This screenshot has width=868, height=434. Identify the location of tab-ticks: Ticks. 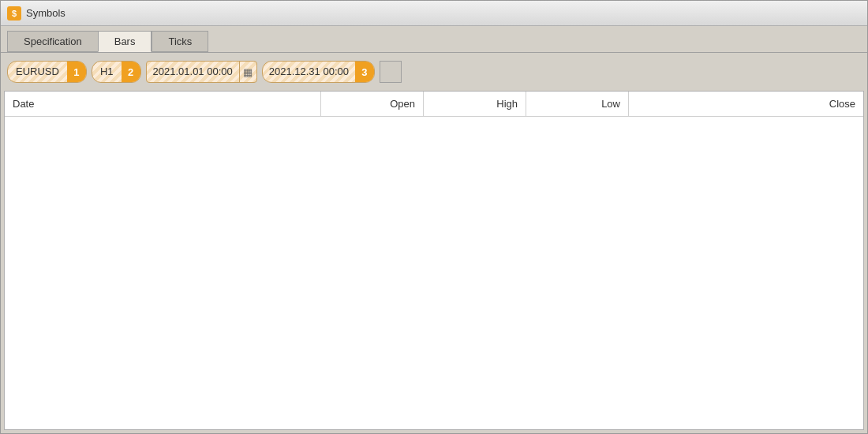
(180, 41).